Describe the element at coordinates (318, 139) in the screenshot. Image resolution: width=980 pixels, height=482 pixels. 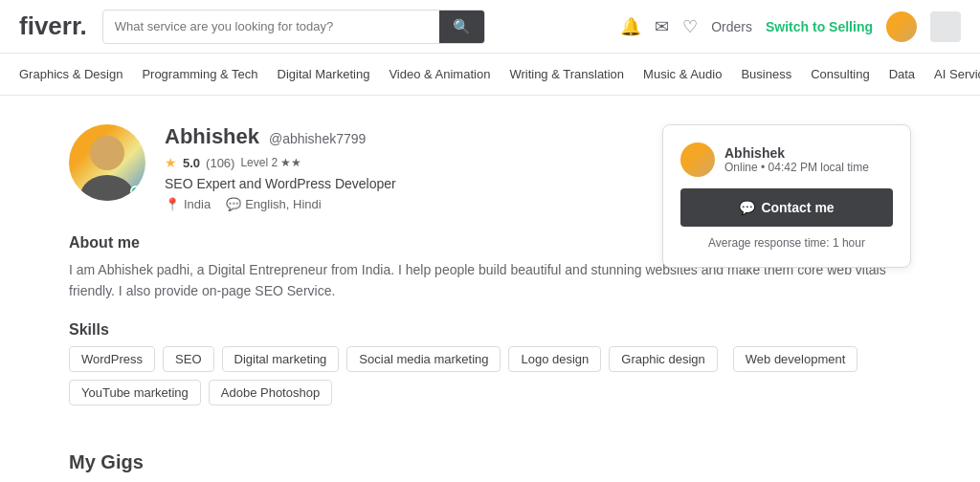
I see `profile-handle: @abhishek7799` at that location.